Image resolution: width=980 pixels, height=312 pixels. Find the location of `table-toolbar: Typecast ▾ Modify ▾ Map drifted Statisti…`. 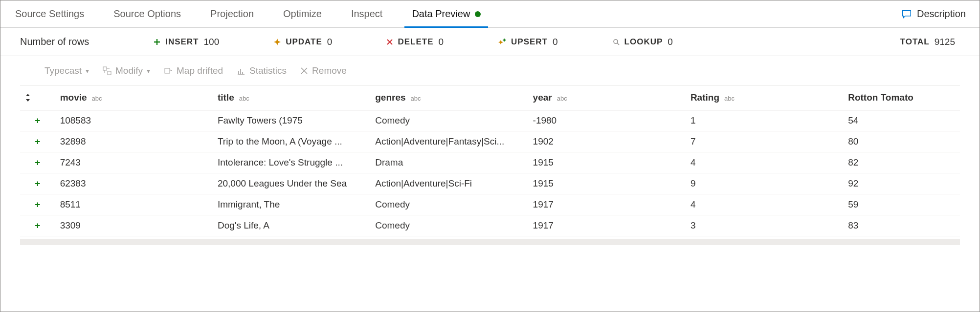

table-toolbar: Typecast ▾ Modify ▾ Map drifted Statisti… is located at coordinates (490, 71).